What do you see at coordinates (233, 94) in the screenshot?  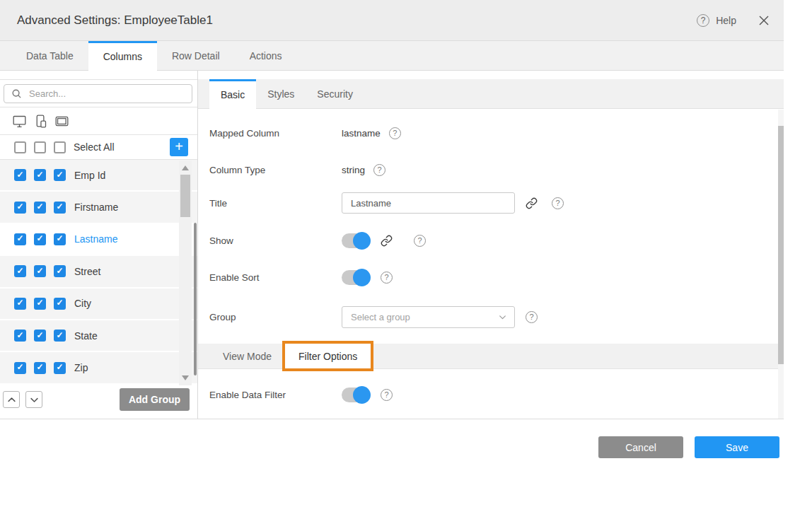 I see `tab-basic: Basic` at bounding box center [233, 94].